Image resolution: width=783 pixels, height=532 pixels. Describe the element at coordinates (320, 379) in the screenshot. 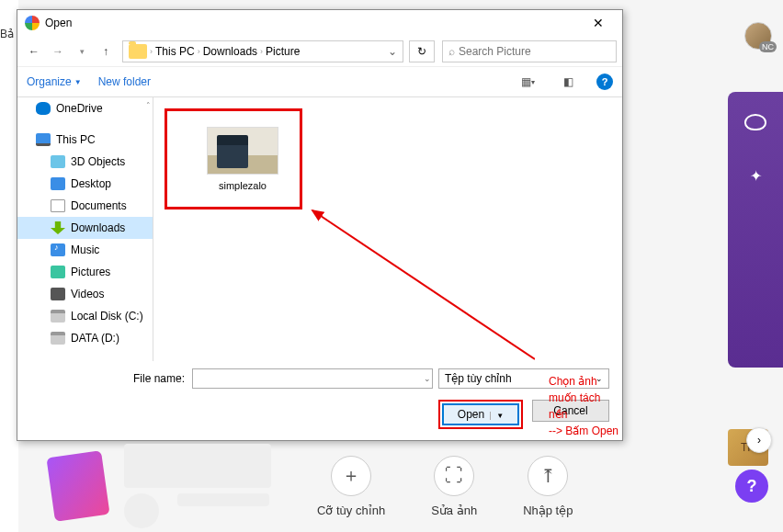

I see `filename-row: File name: ⌄ Tệp tùy chỉnh ⌄` at that location.